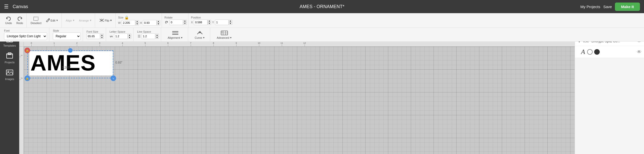  I want to click on style-section: Style Regular, so click(67, 34).